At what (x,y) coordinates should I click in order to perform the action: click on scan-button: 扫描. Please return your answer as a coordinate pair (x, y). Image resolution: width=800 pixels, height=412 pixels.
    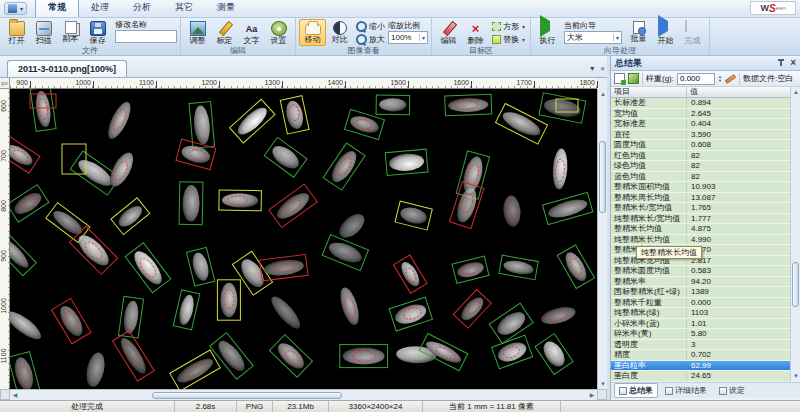
    Looking at the image, I should click on (44, 32).